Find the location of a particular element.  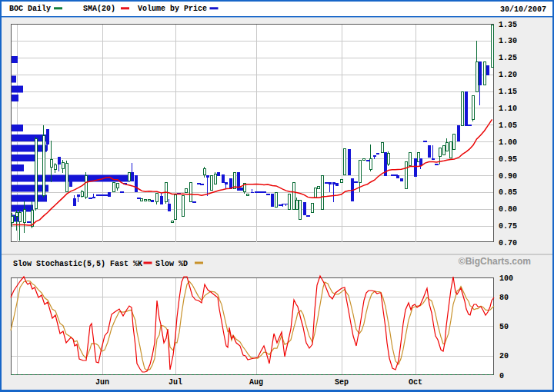

svg-text: 1.15 is located at coordinates (508, 92).